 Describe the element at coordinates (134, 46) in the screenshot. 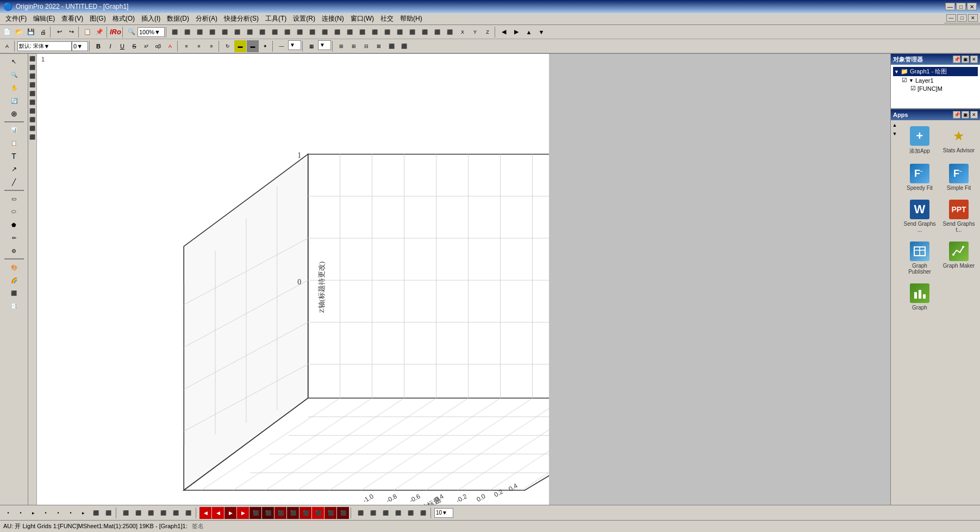

I see `strikethrough-button: S` at that location.